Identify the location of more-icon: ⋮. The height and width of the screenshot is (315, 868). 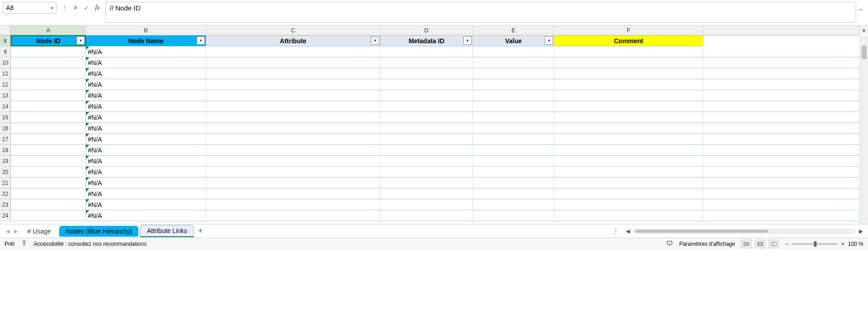
(65, 8).